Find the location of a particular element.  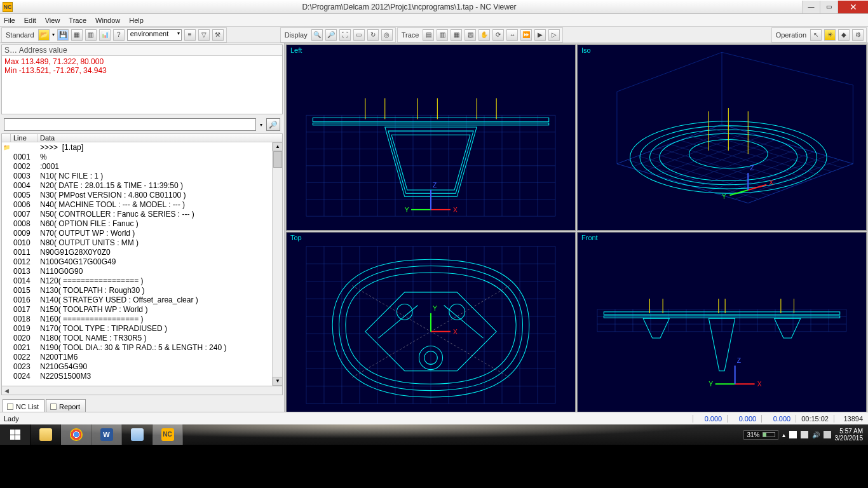

target-icon: ◎ is located at coordinates (387, 35).